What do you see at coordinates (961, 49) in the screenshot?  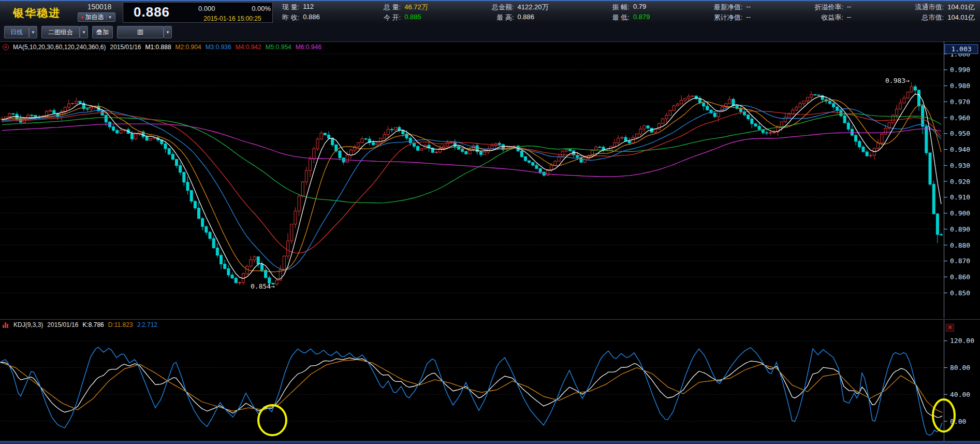 I see `svg-text: 1.003` at bounding box center [961, 49].